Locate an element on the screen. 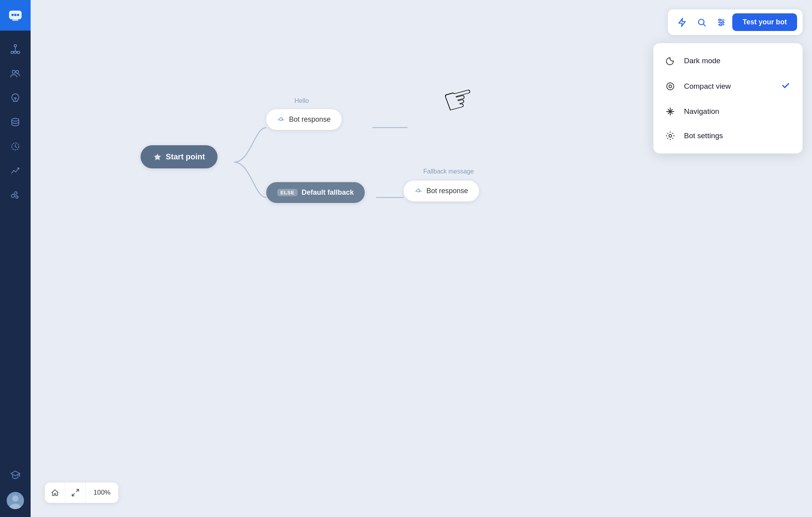 The image size is (812, 517). dropdown-menu: Dark mode Compact view Navigation is located at coordinates (728, 98).